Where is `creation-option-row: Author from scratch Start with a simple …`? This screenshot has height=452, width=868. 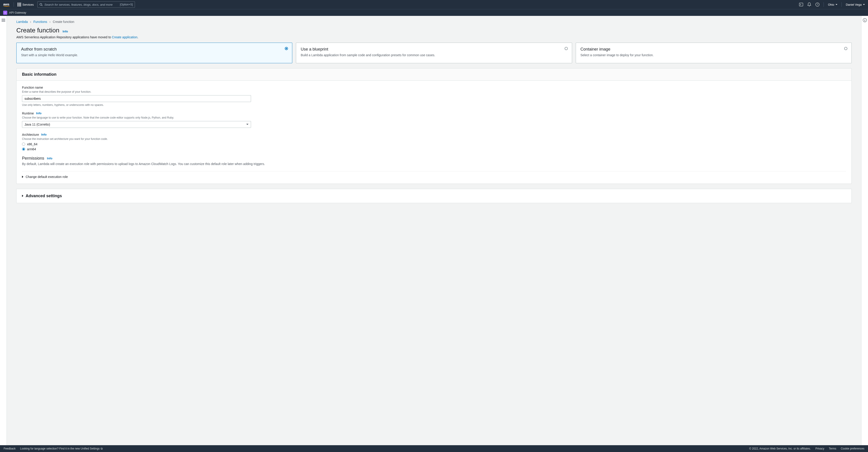 creation-option-row: Author from scratch Start with a simple … is located at coordinates (434, 53).